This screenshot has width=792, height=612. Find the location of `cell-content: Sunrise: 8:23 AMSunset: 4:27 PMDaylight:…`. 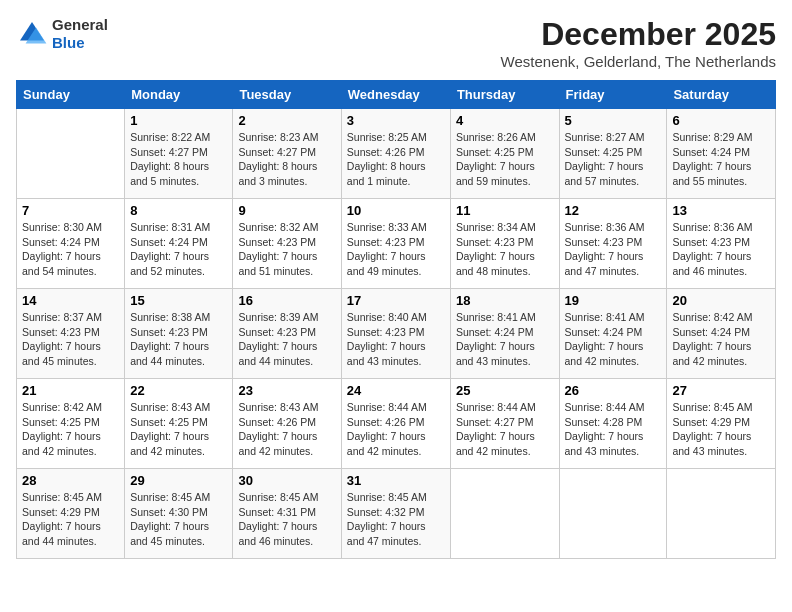

cell-content: Sunrise: 8:23 AMSunset: 4:27 PMDaylight:… is located at coordinates (286, 160).